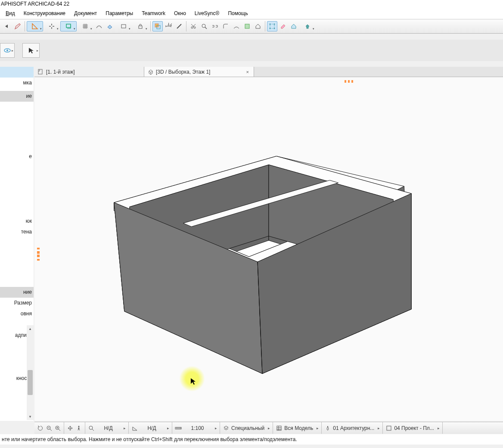  I want to click on model-icon, so click(279, 428).